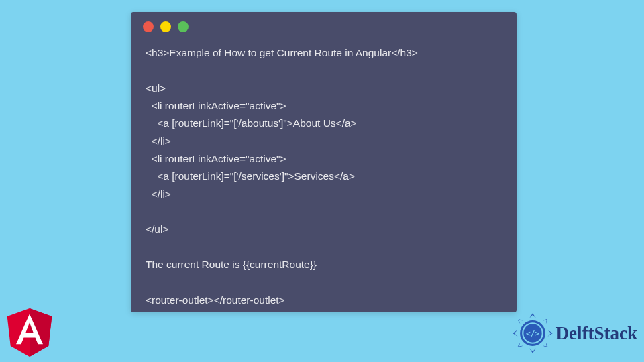  What do you see at coordinates (323, 25) in the screenshot?
I see `window-controls` at bounding box center [323, 25].